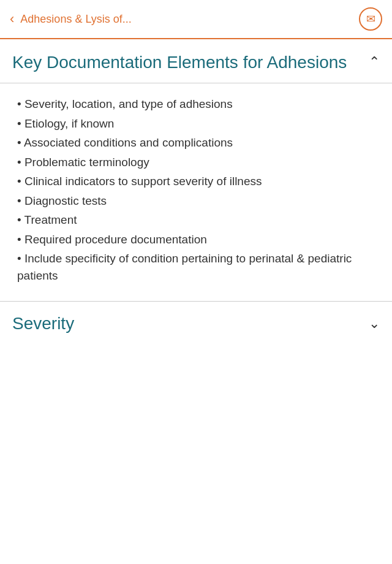 Image resolution: width=392 pixels, height=564 pixels. I want to click on list-item: Treatment, so click(196, 220).